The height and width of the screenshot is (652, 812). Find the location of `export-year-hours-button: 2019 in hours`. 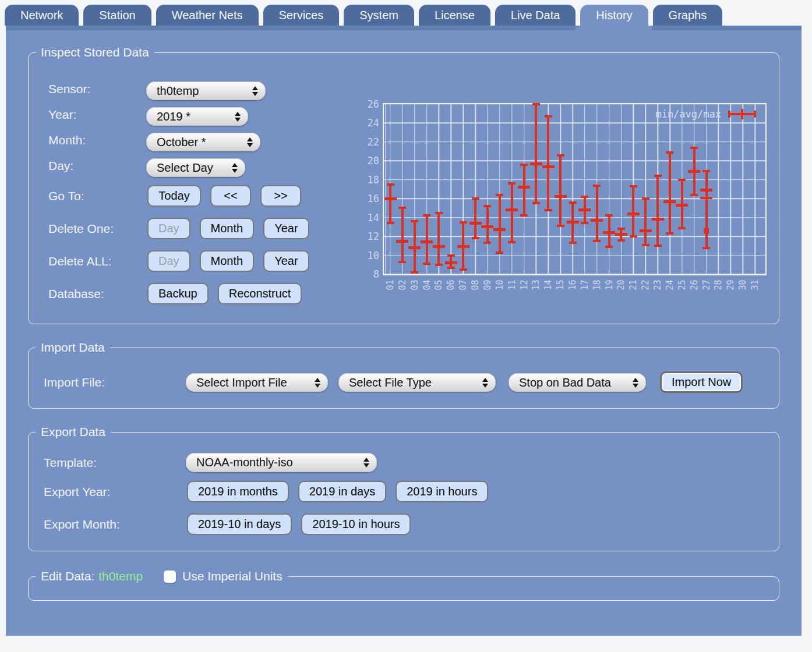

export-year-hours-button: 2019 in hours is located at coordinates (442, 491).